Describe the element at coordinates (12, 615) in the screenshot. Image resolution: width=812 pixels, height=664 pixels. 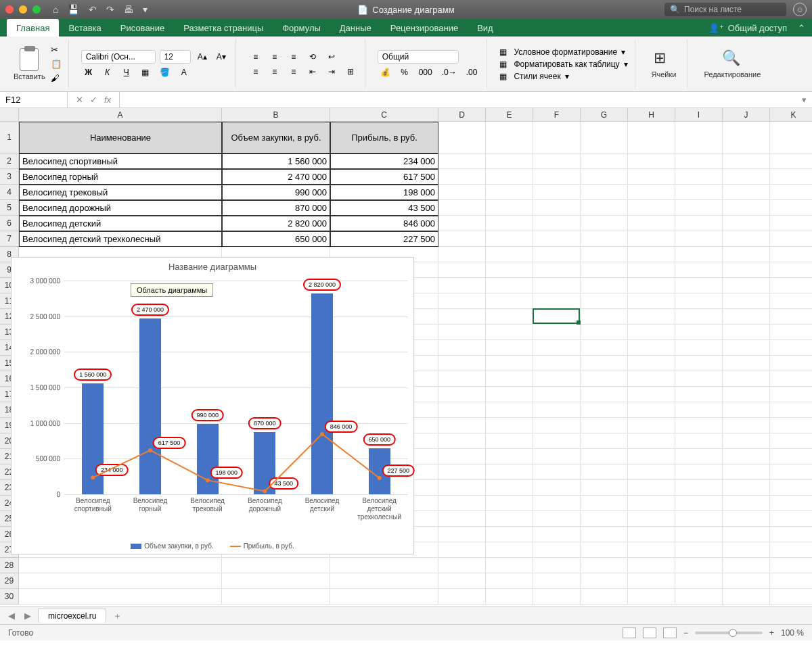
I see `sheet-prev-icon: ◀` at that location.